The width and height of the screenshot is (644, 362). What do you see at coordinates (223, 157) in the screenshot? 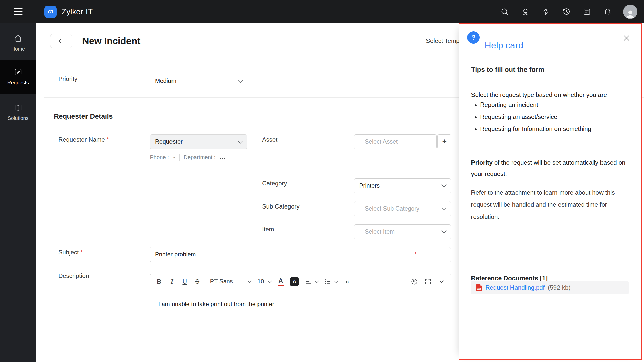
I see `department-value: ...` at bounding box center [223, 157].